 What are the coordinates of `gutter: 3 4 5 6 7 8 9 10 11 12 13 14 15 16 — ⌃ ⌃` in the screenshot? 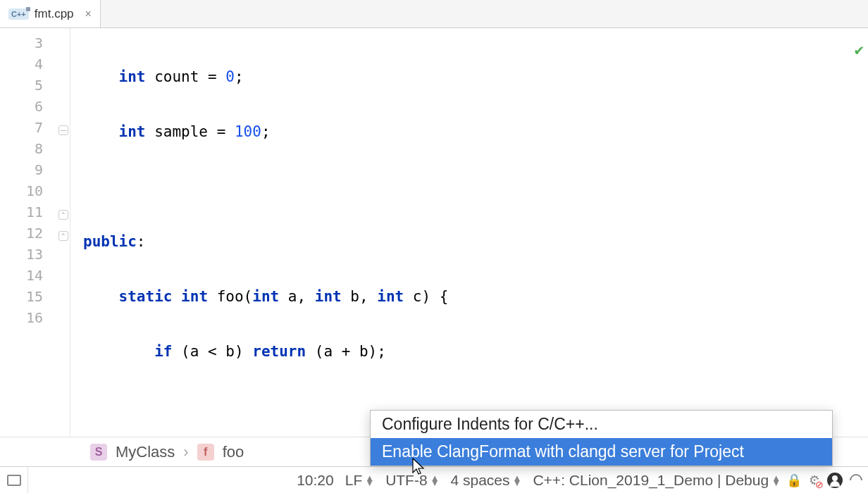 It's located at (35, 246).